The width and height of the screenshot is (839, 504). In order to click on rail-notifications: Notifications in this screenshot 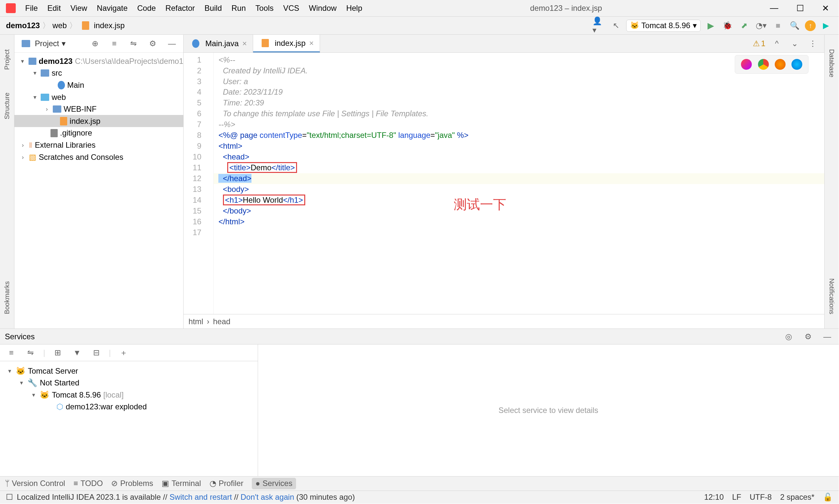, I will do `click(832, 296)`.